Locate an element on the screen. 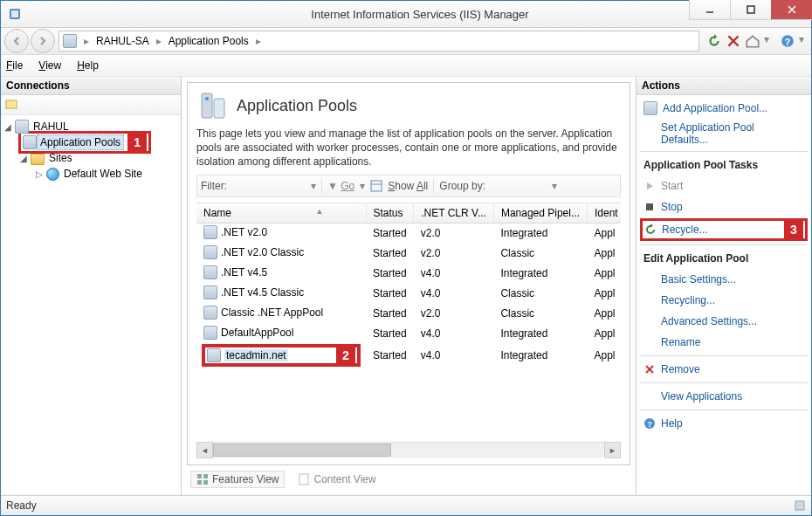  table-row: .NET v4.5 ClassicStartedv4.0ClassicAppl is located at coordinates (409, 293).